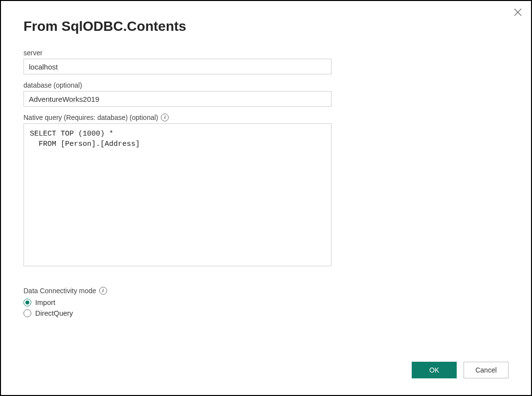 The height and width of the screenshot is (396, 532). I want to click on dialog-footer: OK Cancel, so click(266, 371).